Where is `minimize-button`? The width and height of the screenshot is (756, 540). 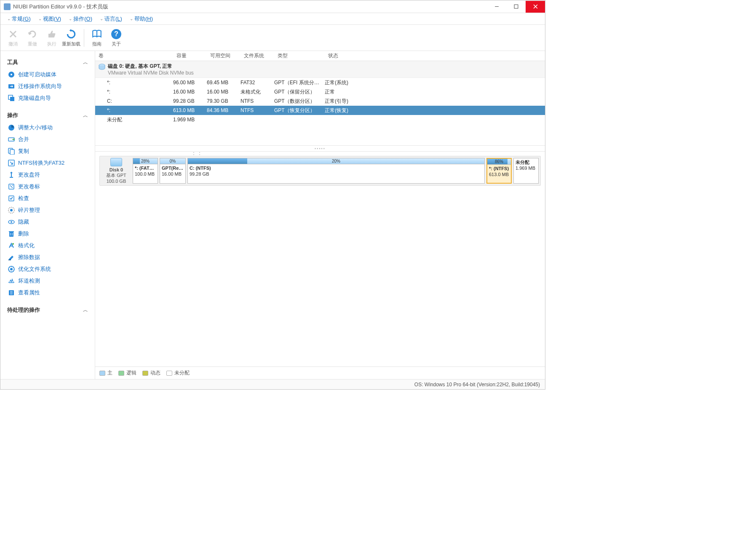 minimize-button is located at coordinates (497, 7).